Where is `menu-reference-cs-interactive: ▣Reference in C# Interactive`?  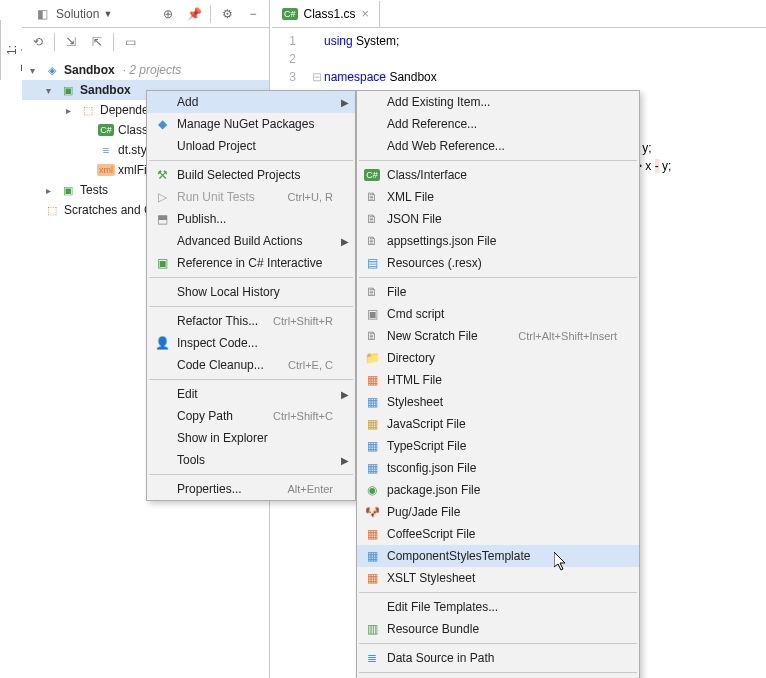
menu-reference-cs-interactive: ▣Reference in C# Interactive is located at coordinates (251, 263).